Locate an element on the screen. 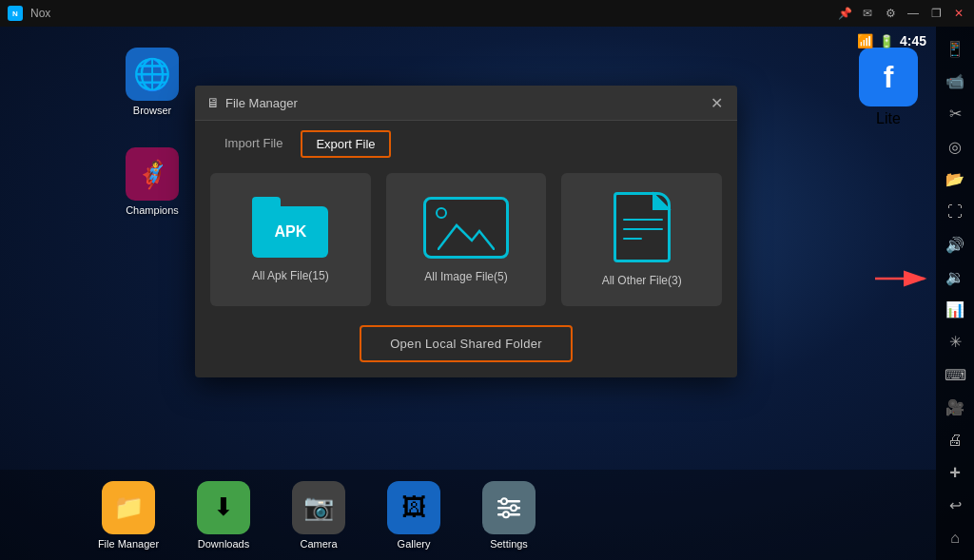  pin-button: 📌 is located at coordinates (845, 13).